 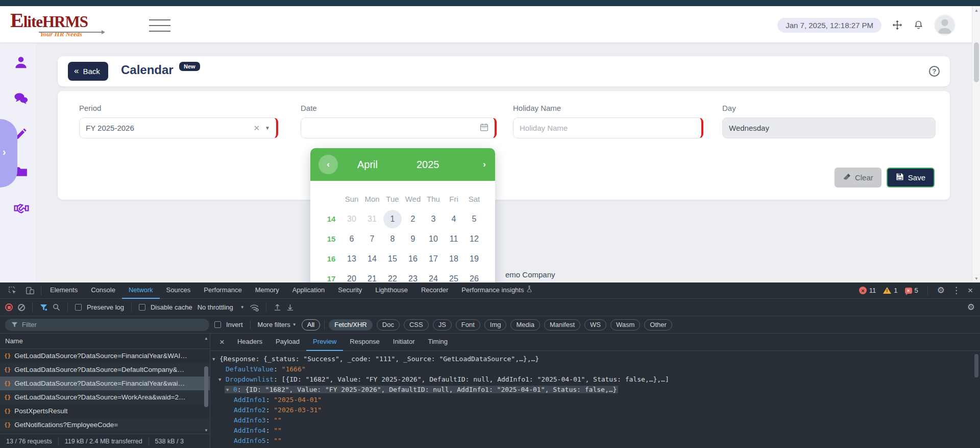 What do you see at coordinates (21, 207) in the screenshot?
I see `sidebar-item-handshake` at bounding box center [21, 207].